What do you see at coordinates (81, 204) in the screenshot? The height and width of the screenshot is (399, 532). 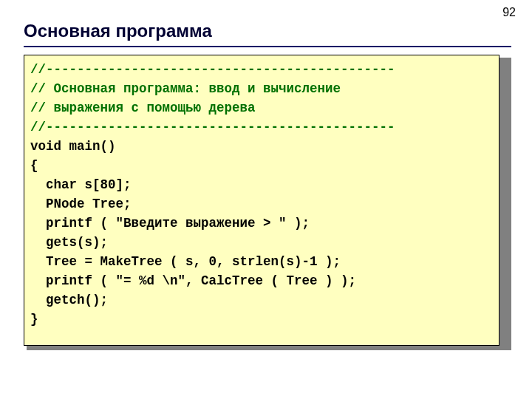 I see `code-line: PNode Tree;` at bounding box center [81, 204].